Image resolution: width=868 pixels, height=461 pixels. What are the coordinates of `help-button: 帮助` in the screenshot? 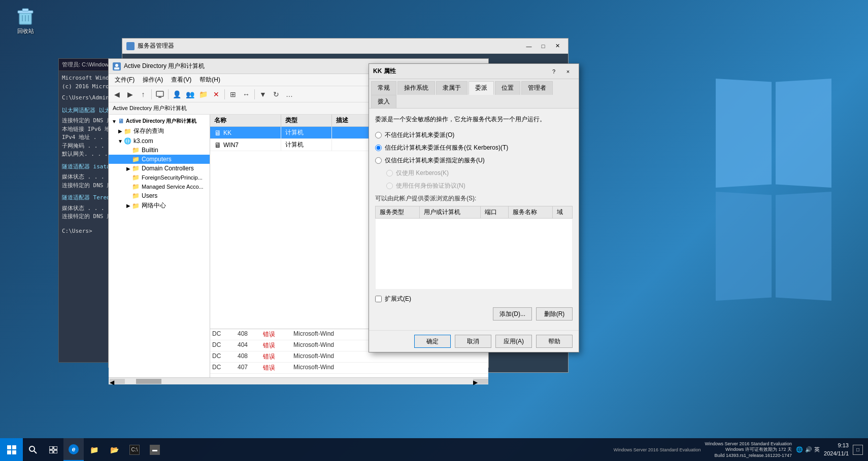 It's located at (554, 341).